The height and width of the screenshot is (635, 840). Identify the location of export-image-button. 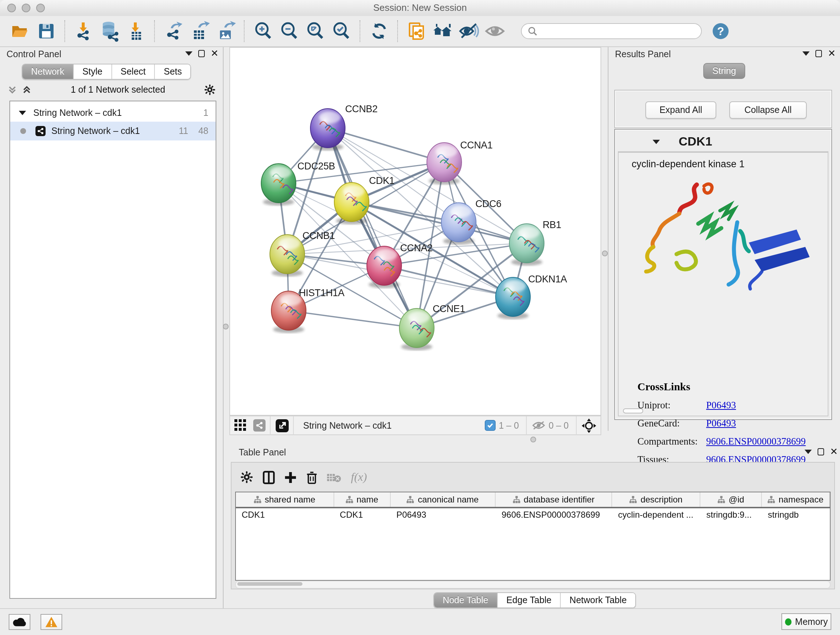
(226, 31).